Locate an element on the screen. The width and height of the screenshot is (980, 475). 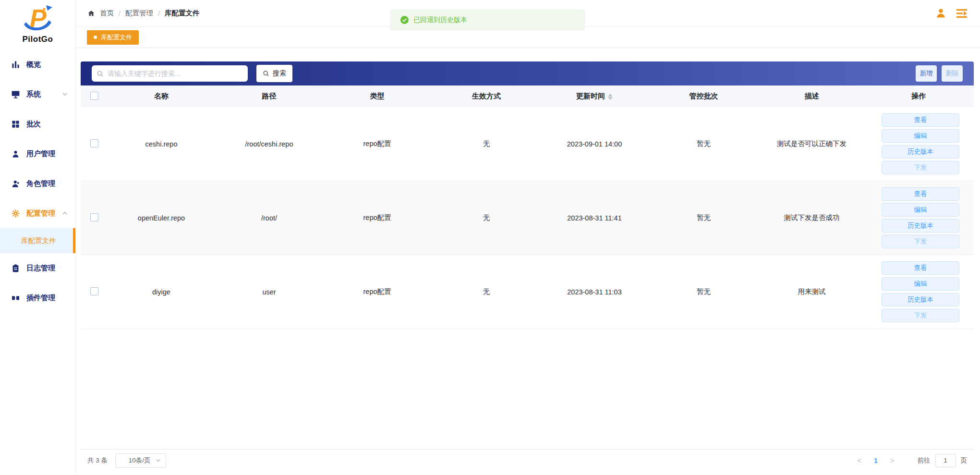
success-toast: 已回退到历史版本 is located at coordinates (488, 20).